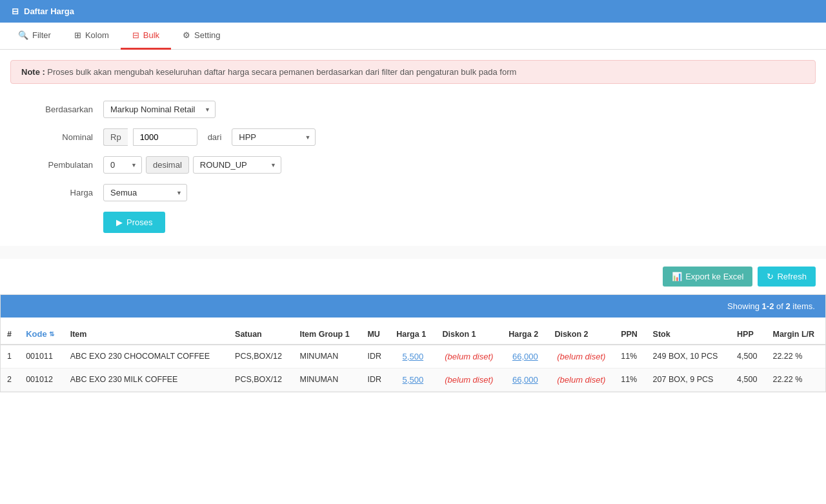 Image resolution: width=826 pixels, height=504 pixels. I want to click on berdasarkan-row: Berdasarkan Markup Nominal Retail Markup…, so click(413, 110).